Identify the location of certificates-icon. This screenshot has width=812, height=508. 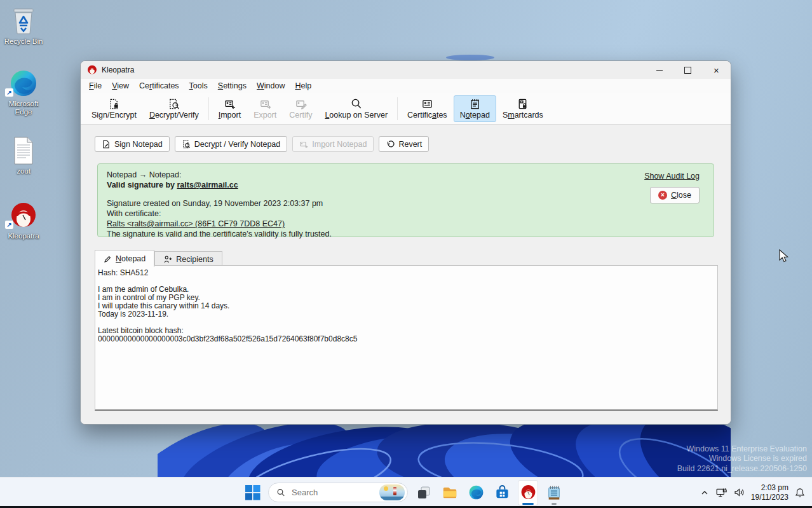
(427, 104).